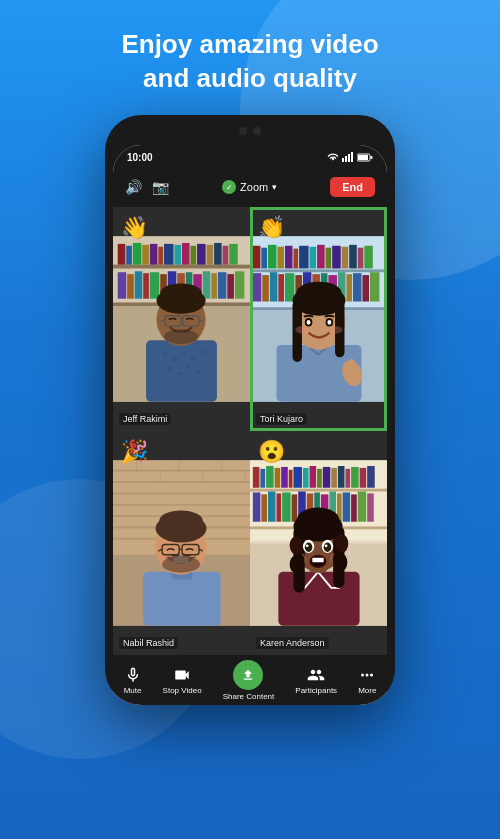  I want to click on participants-icon, so click(316, 675).